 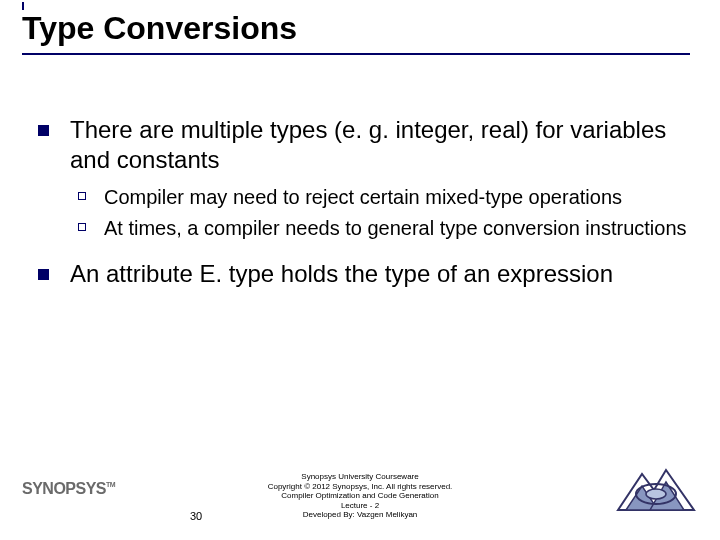 I want to click on abstract-logo-icon, so click(x=656, y=490).